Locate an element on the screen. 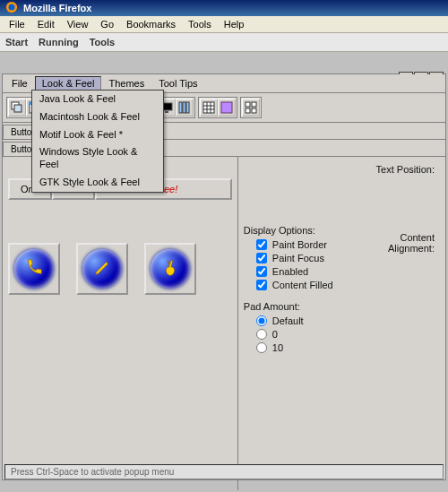  text-position-label: Text Position: is located at coordinates (342, 169).